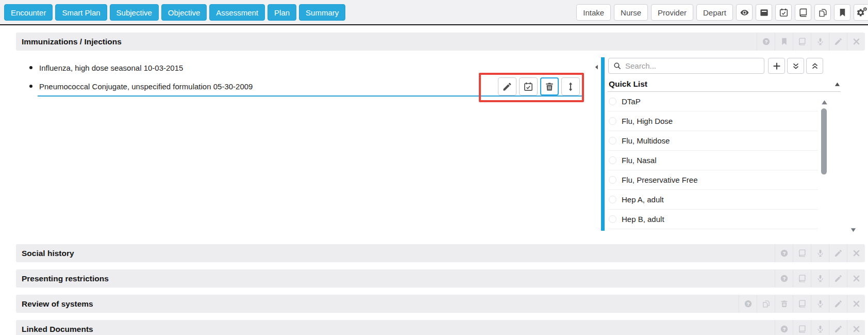 The height and width of the screenshot is (335, 868). Describe the element at coordinates (571, 87) in the screenshot. I see `reorder-button` at that location.